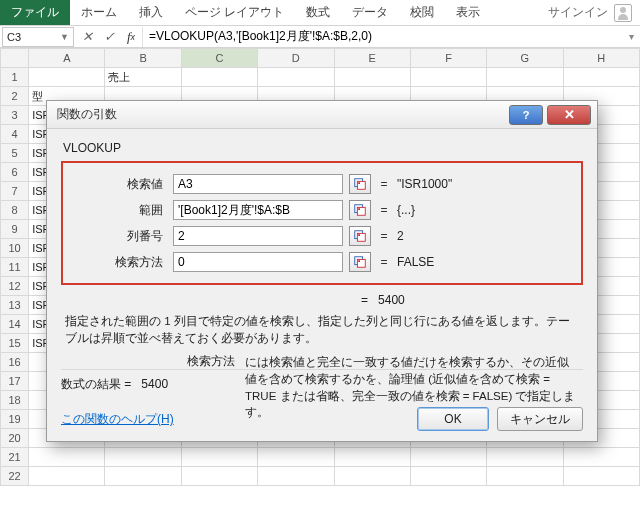 The image size is (640, 506). What do you see at coordinates (323, 148) in the screenshot?
I see `function-name-label: VLOOKUP` at bounding box center [323, 148].